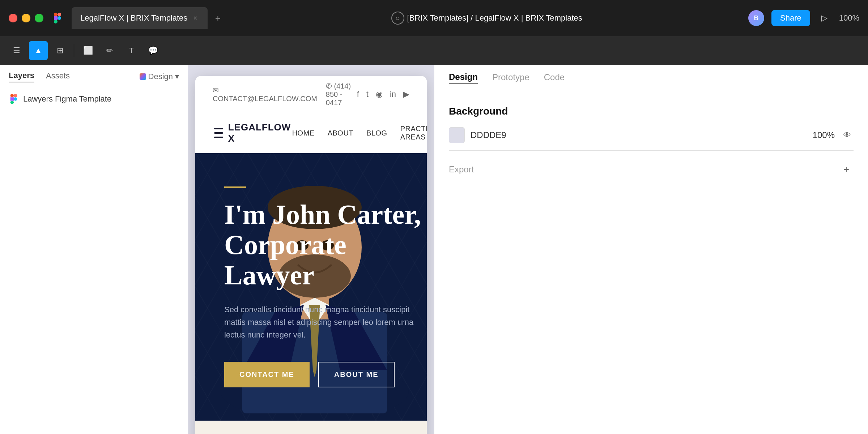 The height and width of the screenshot is (434, 868). Describe the element at coordinates (847, 135) in the screenshot. I see `visibility-eye-icon: 👁` at that location.